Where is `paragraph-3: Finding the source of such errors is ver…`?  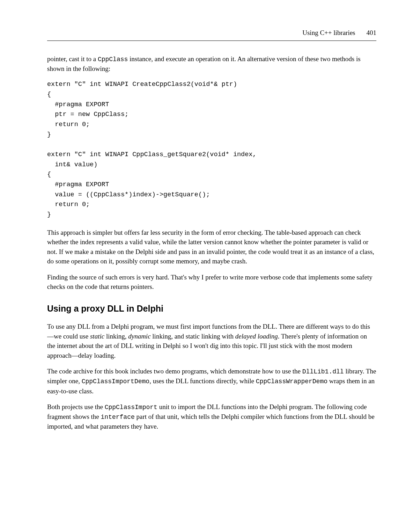 paragraph-3: Finding the source of such errors is ver… is located at coordinates (212, 282).